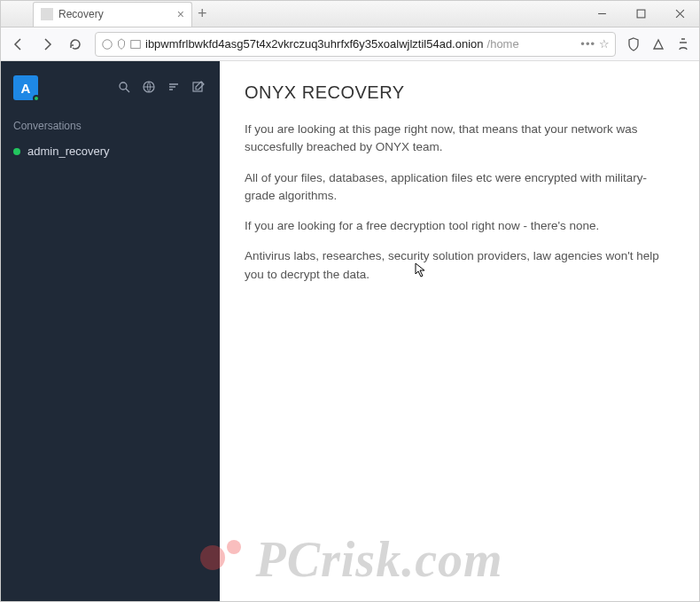  Describe the element at coordinates (459, 226) in the screenshot. I see `body-paragraph: If you are looking for a free decryption…` at that location.